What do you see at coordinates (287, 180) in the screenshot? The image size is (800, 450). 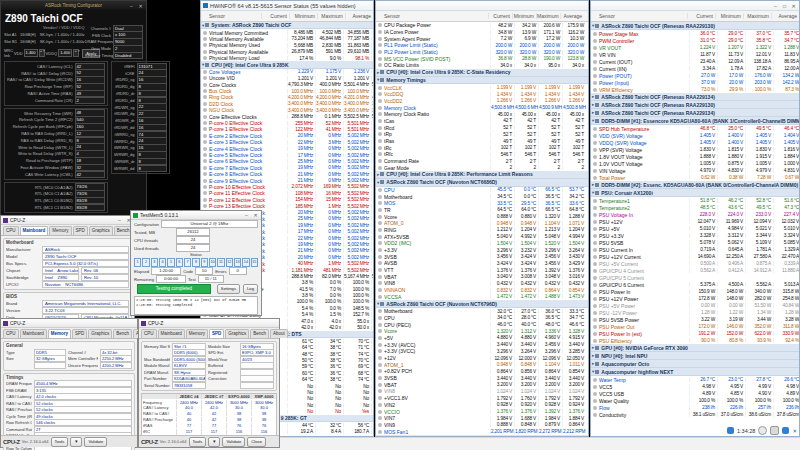 I see `sensor-row: E-core 9 Effective Clock21 MHz0 MHz5,002…` at bounding box center [287, 180].